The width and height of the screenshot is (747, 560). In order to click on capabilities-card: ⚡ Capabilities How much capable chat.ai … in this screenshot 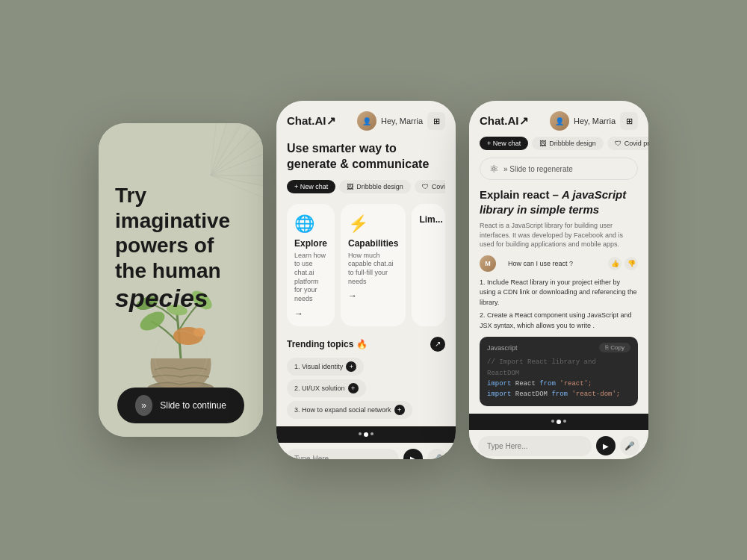, I will do `click(374, 265)`.